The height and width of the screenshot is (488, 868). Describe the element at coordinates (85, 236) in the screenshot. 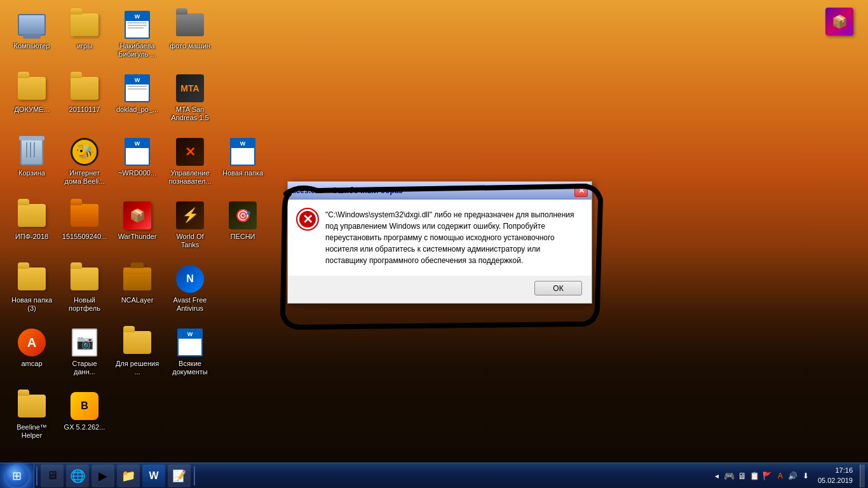

I see `icon-label-ipf: 1515509240...` at that location.